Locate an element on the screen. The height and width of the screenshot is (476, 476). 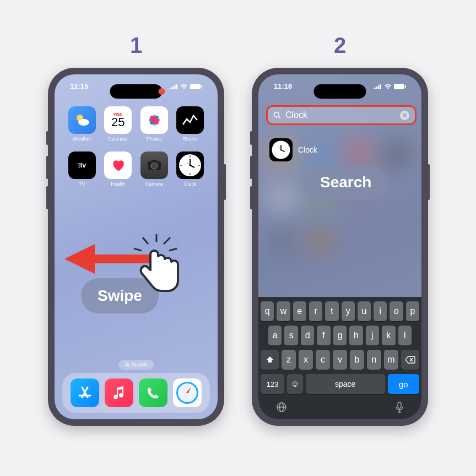
key-h: h is located at coordinates (356, 336).